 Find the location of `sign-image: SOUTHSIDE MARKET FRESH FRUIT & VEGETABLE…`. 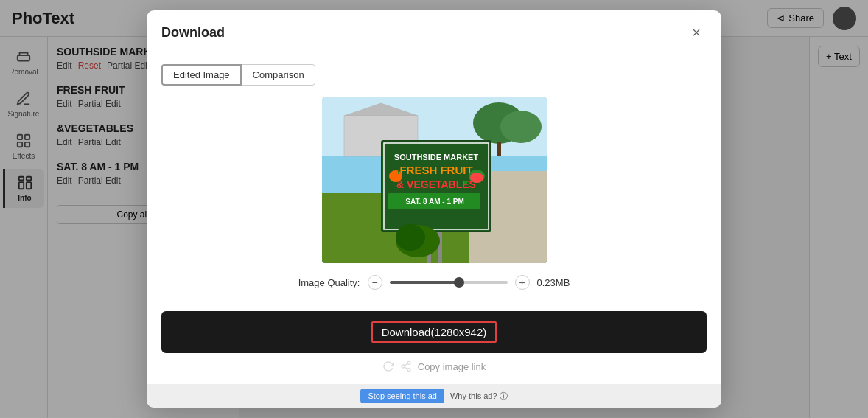

sign-image: SOUTHSIDE MARKET FRESH FRUIT & VEGETABLE… is located at coordinates (435, 180).